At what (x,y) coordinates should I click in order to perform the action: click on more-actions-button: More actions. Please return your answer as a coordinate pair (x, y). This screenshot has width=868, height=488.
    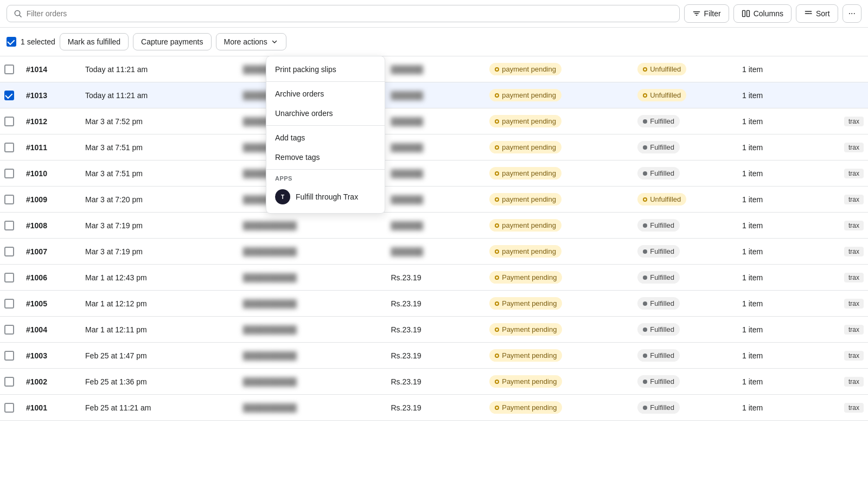
    Looking at the image, I should click on (251, 42).